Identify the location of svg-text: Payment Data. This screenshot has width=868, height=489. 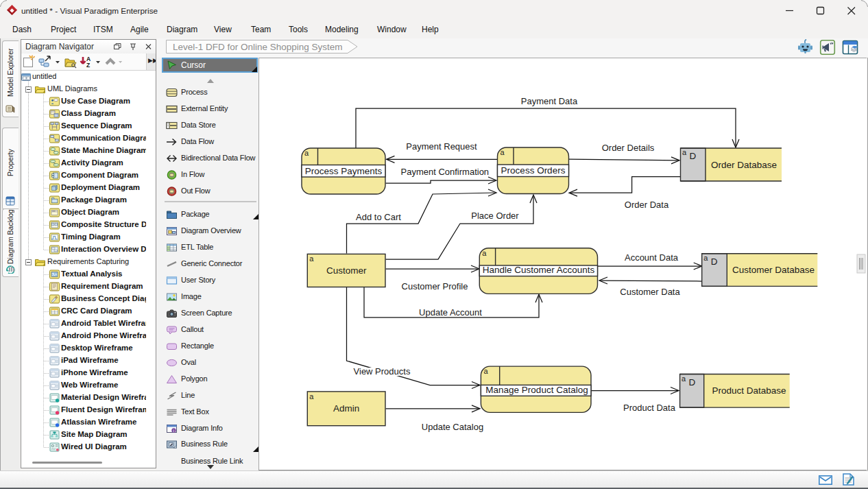
(550, 102).